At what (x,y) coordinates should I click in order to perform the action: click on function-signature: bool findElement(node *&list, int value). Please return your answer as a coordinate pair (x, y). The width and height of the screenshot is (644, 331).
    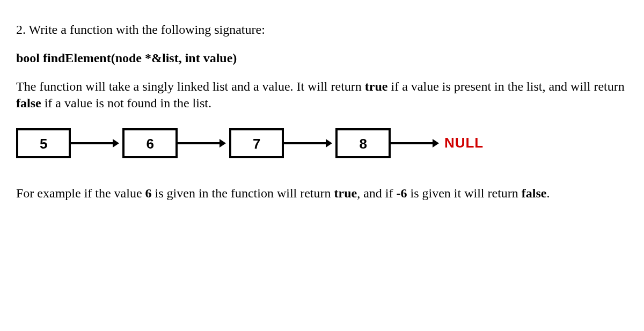
    Looking at the image, I should click on (322, 58).